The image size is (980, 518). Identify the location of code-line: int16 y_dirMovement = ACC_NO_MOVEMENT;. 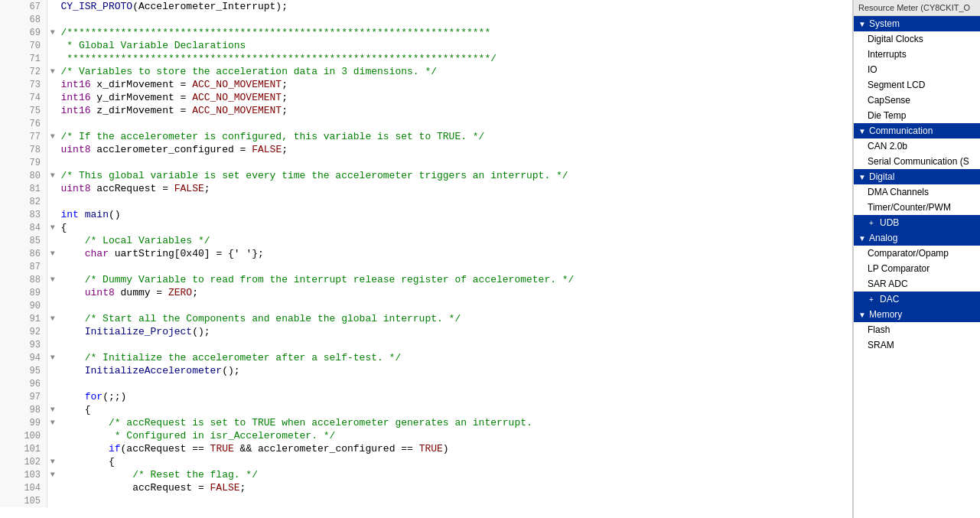
(455, 98).